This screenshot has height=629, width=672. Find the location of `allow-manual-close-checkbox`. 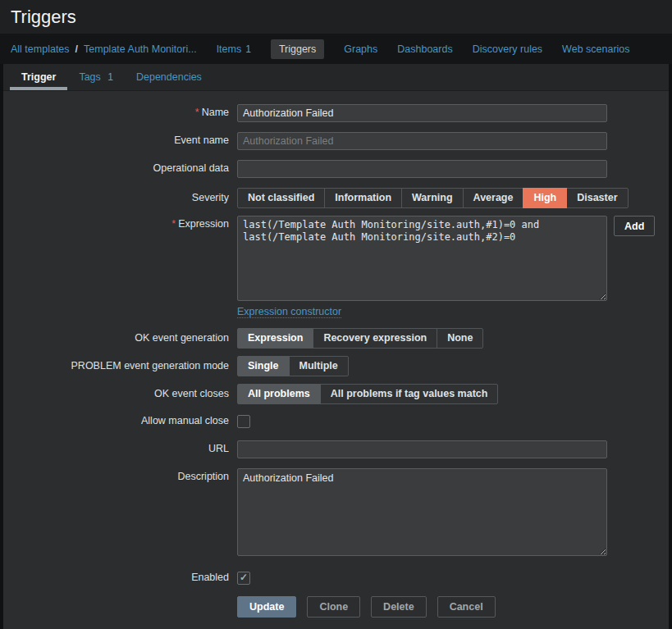

allow-manual-close-checkbox is located at coordinates (244, 422).